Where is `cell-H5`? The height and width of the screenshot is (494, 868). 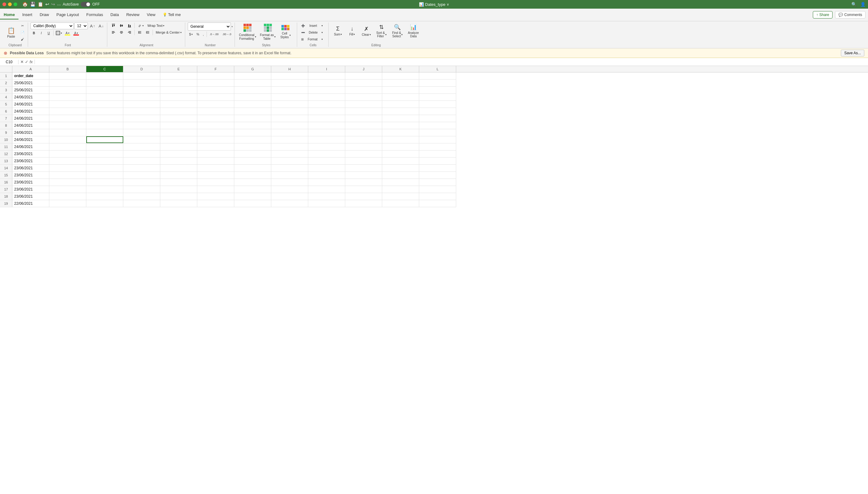 cell-H5 is located at coordinates (290, 104).